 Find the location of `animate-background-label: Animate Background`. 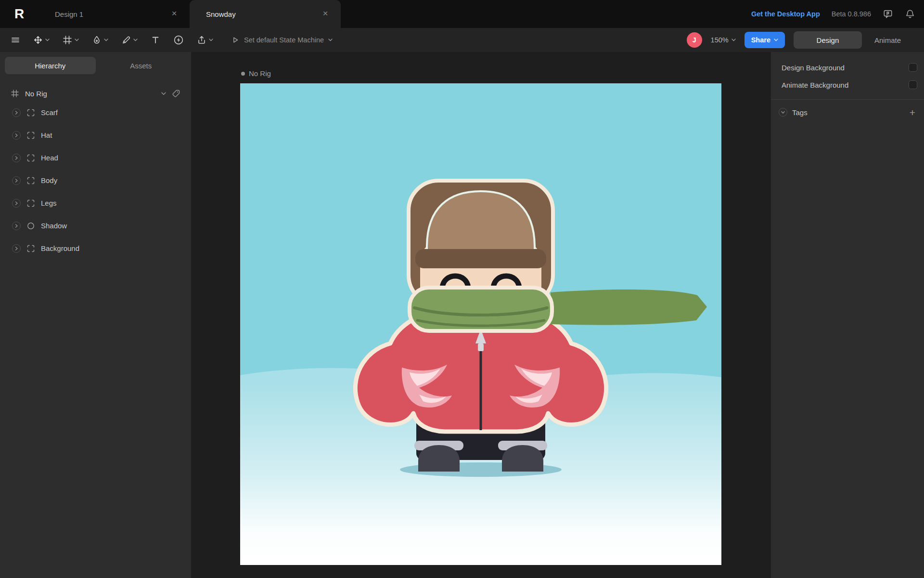

animate-background-label: Animate Background is located at coordinates (815, 85).